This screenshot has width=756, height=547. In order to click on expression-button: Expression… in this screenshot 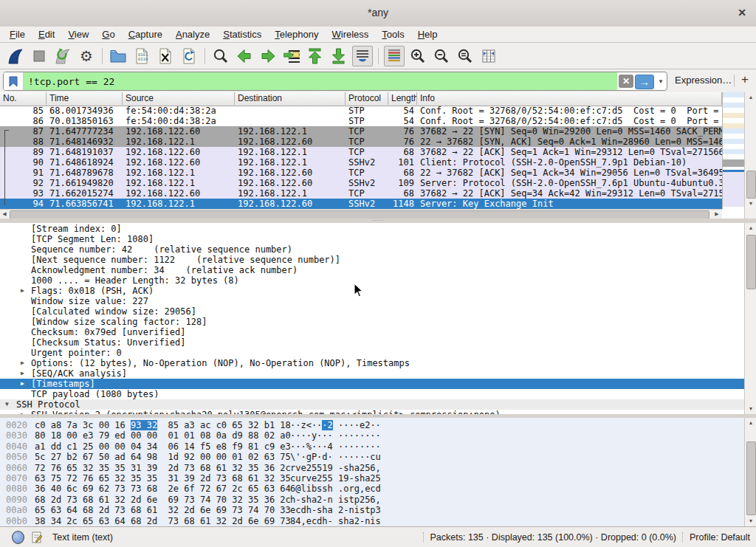, I will do `click(703, 80)`.